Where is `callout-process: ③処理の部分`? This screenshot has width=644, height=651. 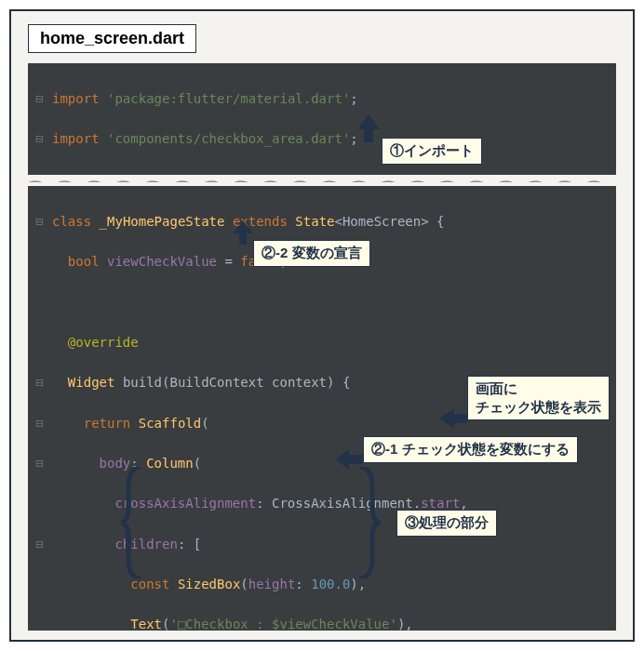 callout-process: ③処理の部分 is located at coordinates (447, 523).